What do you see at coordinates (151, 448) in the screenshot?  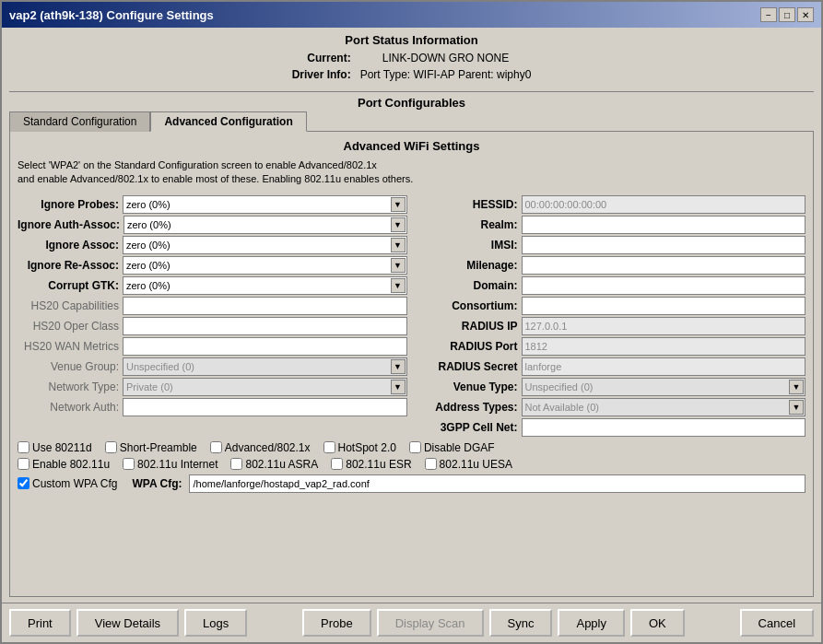 I see `short-preamble-checkbox: Short-Preamble` at bounding box center [151, 448].